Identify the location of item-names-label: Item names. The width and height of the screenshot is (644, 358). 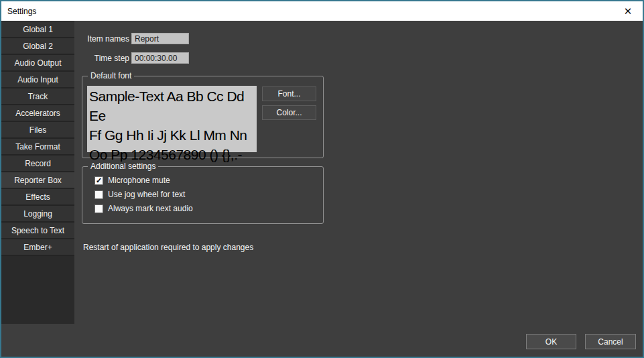
(72, 39).